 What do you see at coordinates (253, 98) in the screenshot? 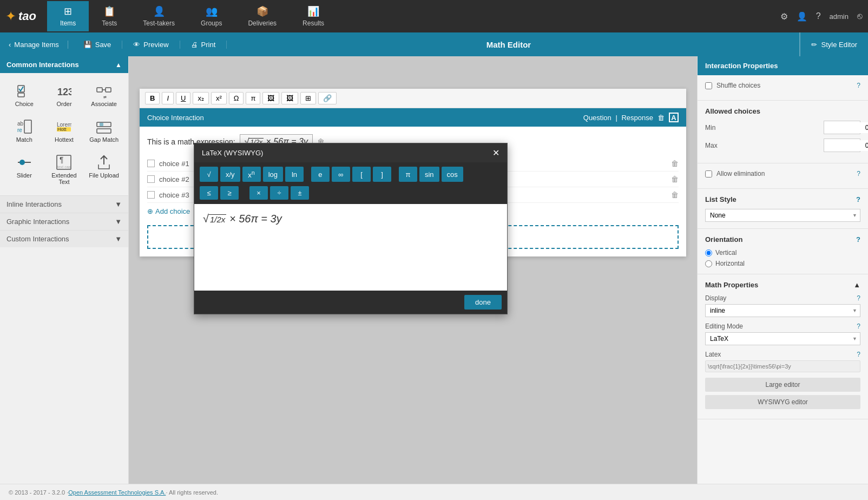
I see `pi-toolbar-button: π` at bounding box center [253, 98].